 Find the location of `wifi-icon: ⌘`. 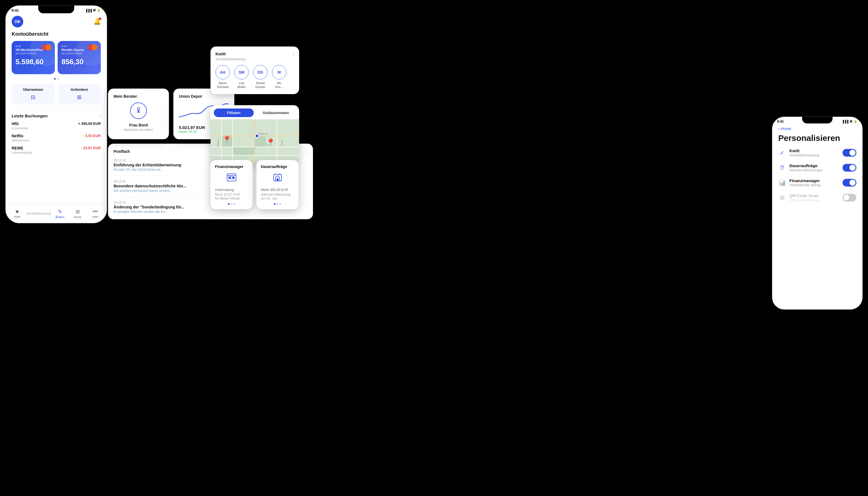

wifi-icon: ⌘ is located at coordinates (94, 10).